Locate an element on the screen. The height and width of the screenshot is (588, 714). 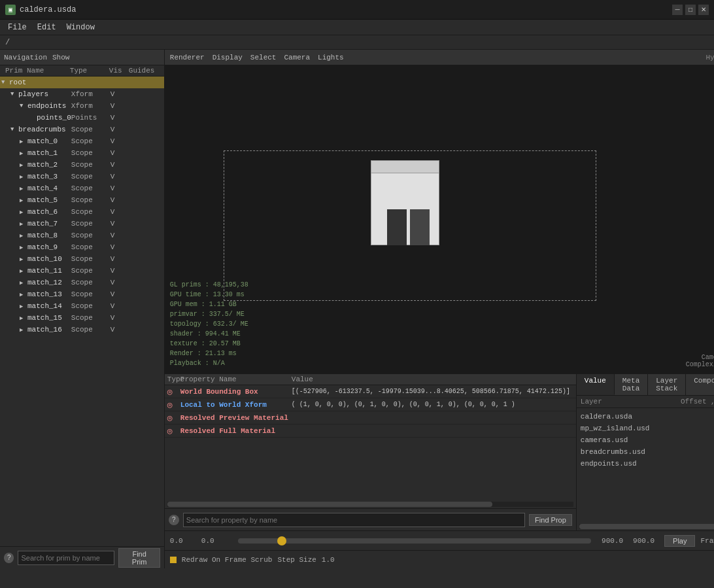
layer-item-3: breadcrumbs.usd is located at coordinates (647, 452).